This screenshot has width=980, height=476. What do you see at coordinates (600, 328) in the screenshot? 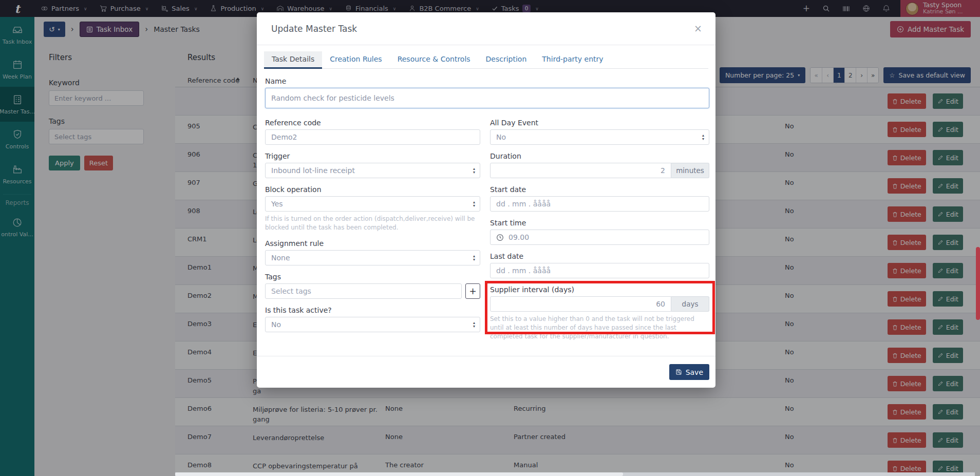
I see `supplier-interval-help: Set this to a value higher than 0 and th…` at bounding box center [600, 328].